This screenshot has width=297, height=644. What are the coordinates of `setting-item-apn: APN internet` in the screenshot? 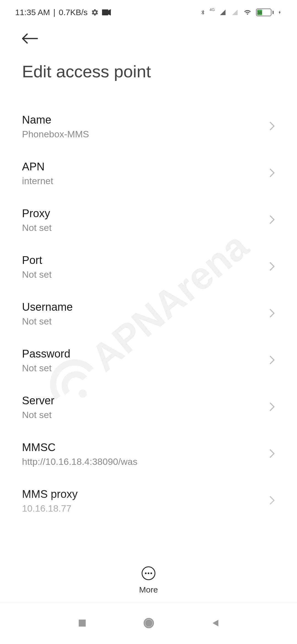 It's located at (148, 173).